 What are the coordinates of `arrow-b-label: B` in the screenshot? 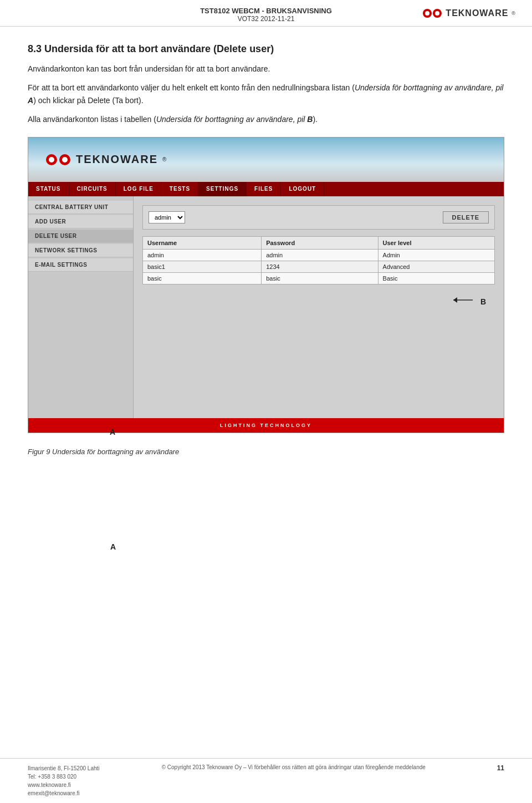 It's located at (483, 302).